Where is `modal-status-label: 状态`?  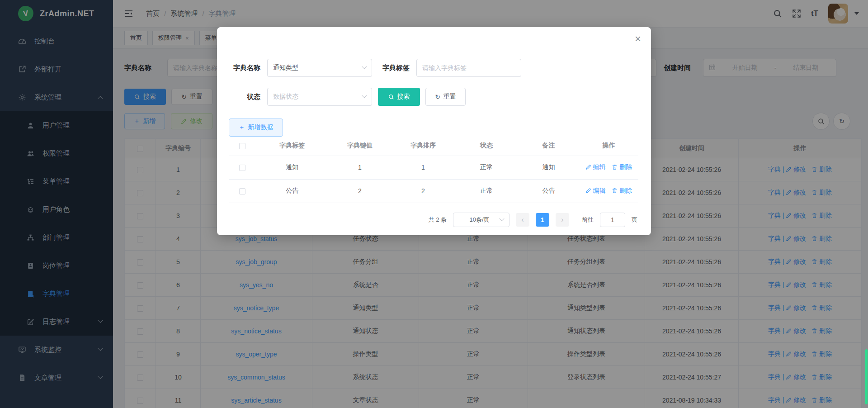 modal-status-label: 状态 is located at coordinates (240, 97).